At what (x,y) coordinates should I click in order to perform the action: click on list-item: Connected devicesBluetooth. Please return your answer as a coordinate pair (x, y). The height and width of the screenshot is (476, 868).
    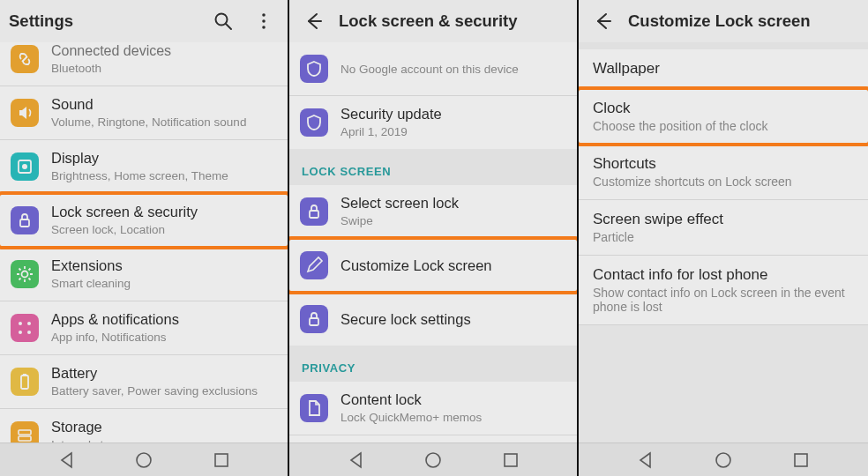
    Looking at the image, I should click on (144, 63).